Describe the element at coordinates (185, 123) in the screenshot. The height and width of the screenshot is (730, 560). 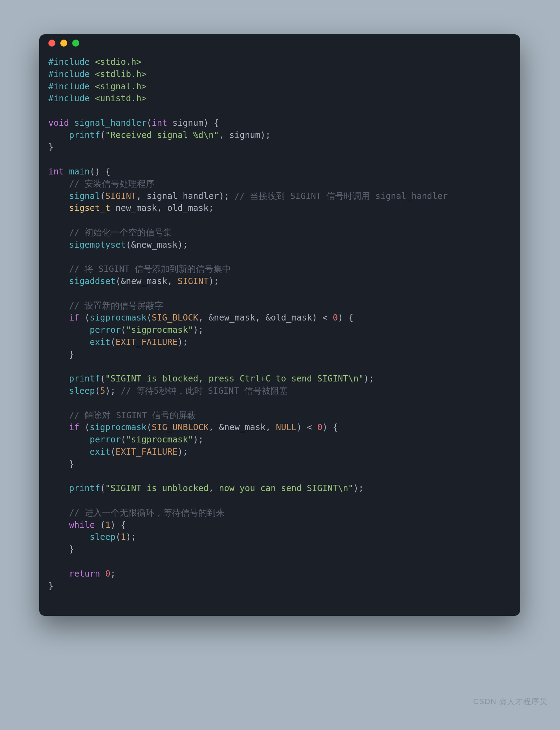
I see `param-signum: signum` at that location.